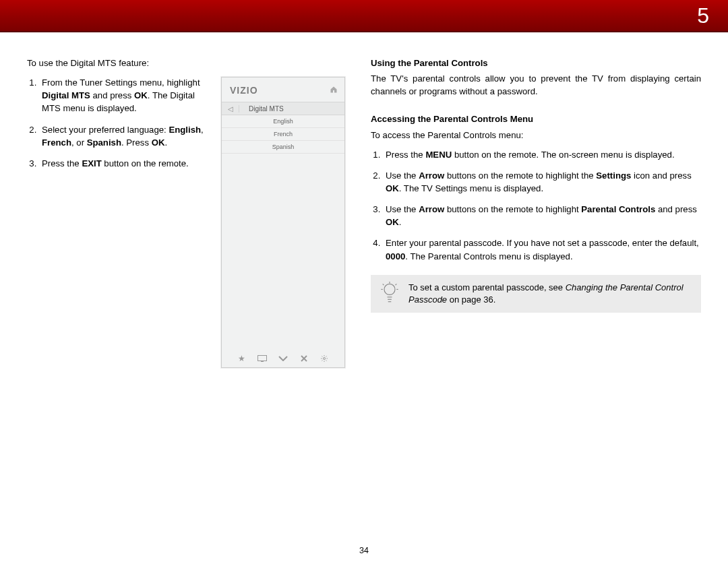  What do you see at coordinates (283, 90) in the screenshot?
I see `tv-menu-header: VIZIO` at bounding box center [283, 90].